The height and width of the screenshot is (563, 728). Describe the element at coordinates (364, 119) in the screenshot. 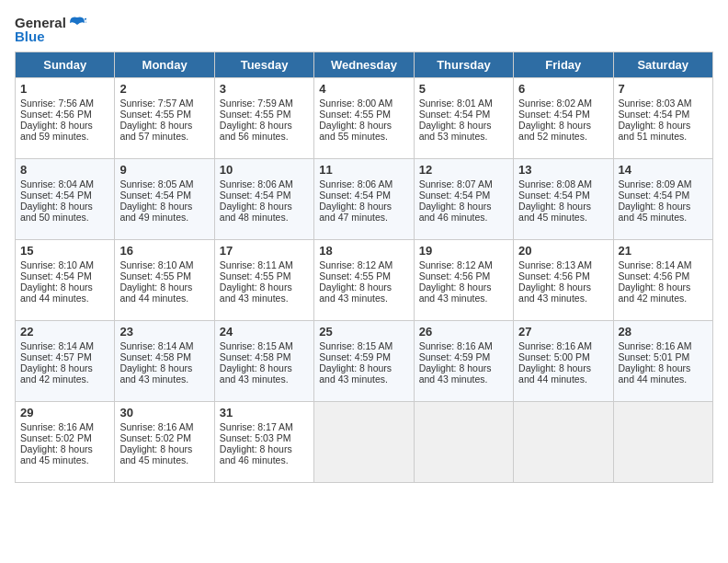

I see `calendar-cell: 4Sunrise: 8:00 AMSunset: 4:55 PMDaylight…` at that location.